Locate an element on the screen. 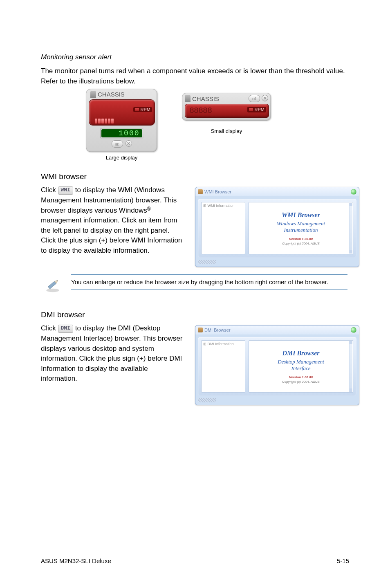 This screenshot has height=588, width=390. rpm-digits-small: 88888 is located at coordinates (200, 110).